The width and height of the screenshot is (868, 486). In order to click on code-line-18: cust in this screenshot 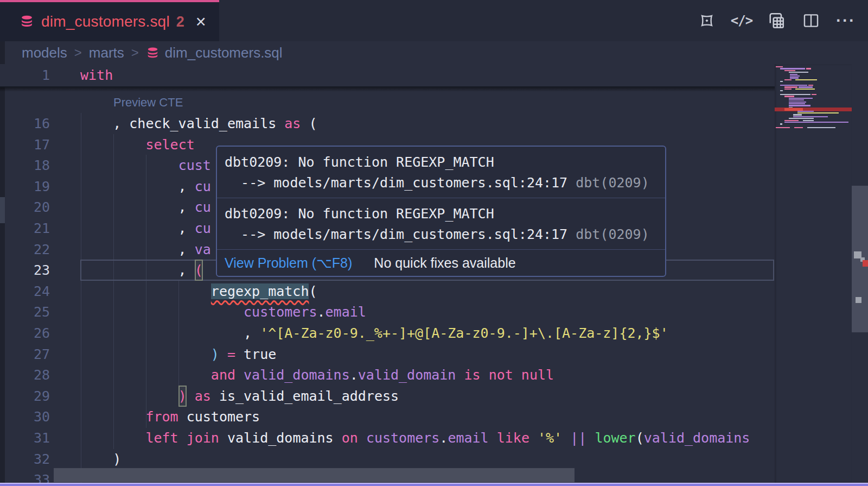, I will do `click(145, 165)`.